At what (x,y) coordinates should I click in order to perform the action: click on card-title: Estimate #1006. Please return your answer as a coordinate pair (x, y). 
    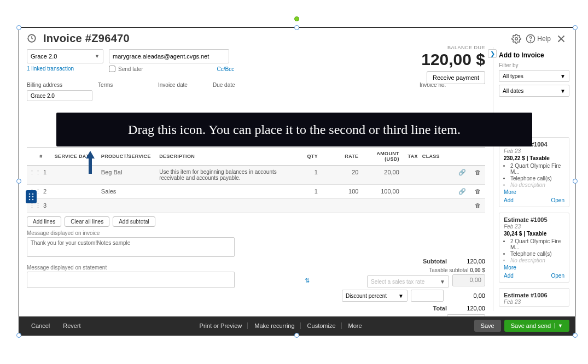
    Looking at the image, I should click on (534, 295).